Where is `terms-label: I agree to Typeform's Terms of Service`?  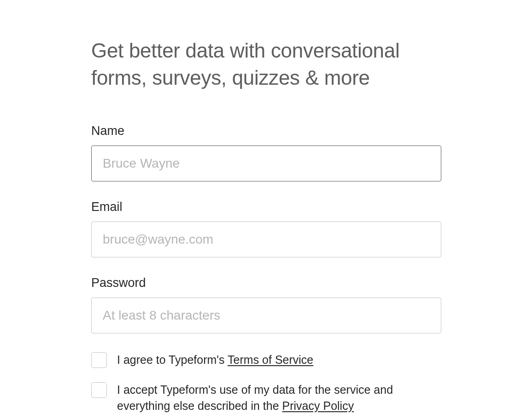 terms-label: I agree to Typeform's Terms of Service is located at coordinates (215, 360).